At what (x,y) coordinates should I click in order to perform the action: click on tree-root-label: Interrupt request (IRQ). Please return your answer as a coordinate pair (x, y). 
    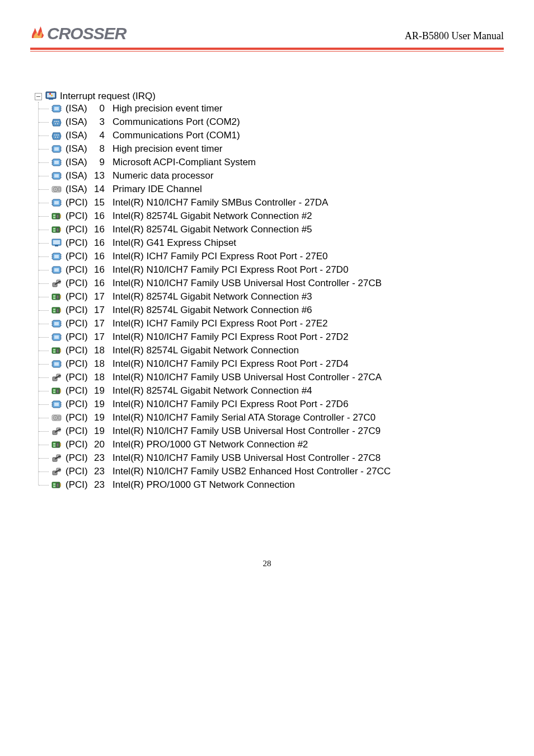
    Looking at the image, I should click on (107, 96).